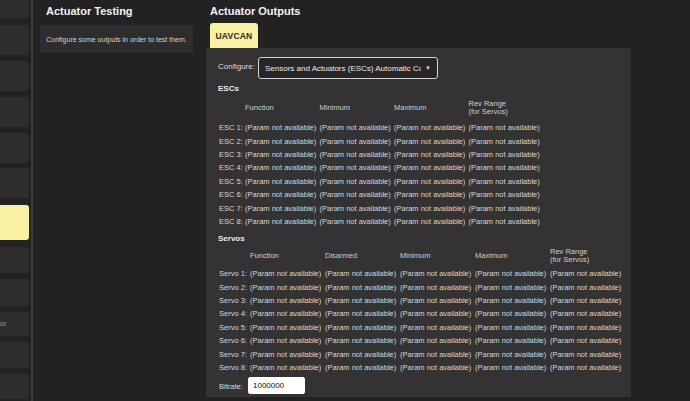  I want to click on actuator-testing-title: Actuator Testing, so click(90, 11).